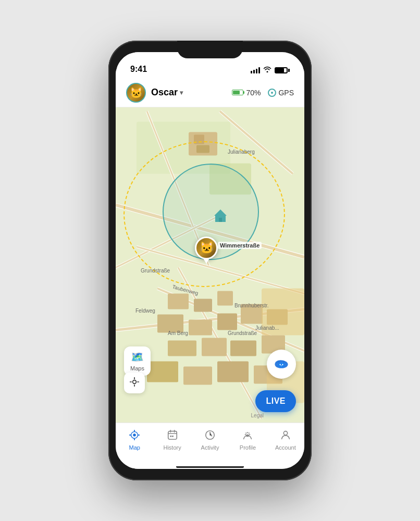 This screenshot has height=521, width=420. What do you see at coordinates (136, 93) in the screenshot?
I see `avatar: 🐱` at bounding box center [136, 93].